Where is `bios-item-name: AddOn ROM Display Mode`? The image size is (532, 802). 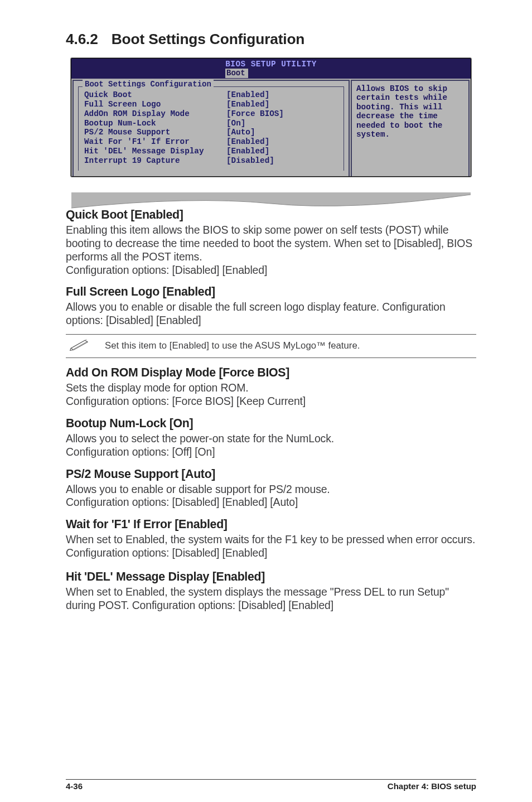
bios-item-name: AddOn ROM Display Mode is located at coordinates (155, 114).